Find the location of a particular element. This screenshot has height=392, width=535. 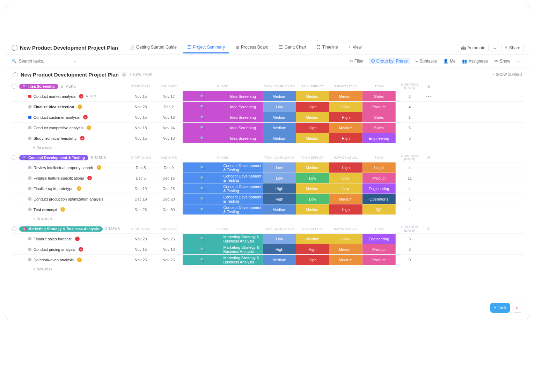

priority-icon: • is located at coordinates (80, 260).